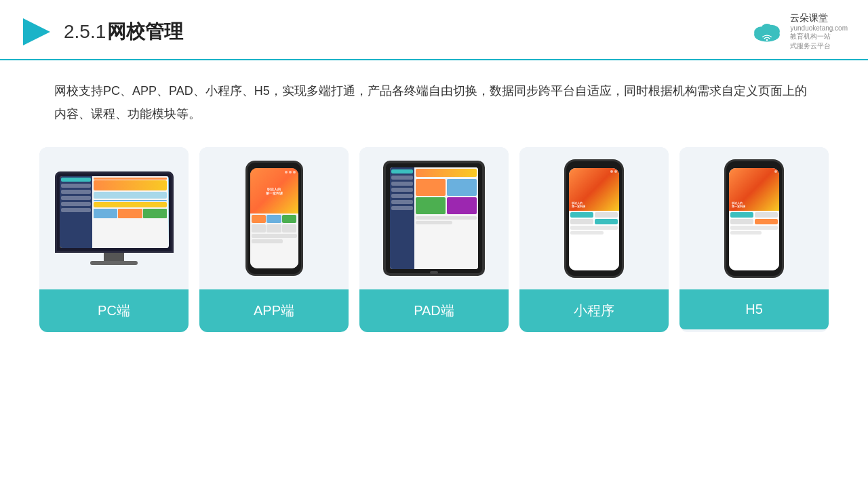 This screenshot has width=868, height=488. I want to click on page-header: 2.5.1网校管理 云朵课堂 yunduoketang.com 教育机构一站 式…, so click(434, 30).